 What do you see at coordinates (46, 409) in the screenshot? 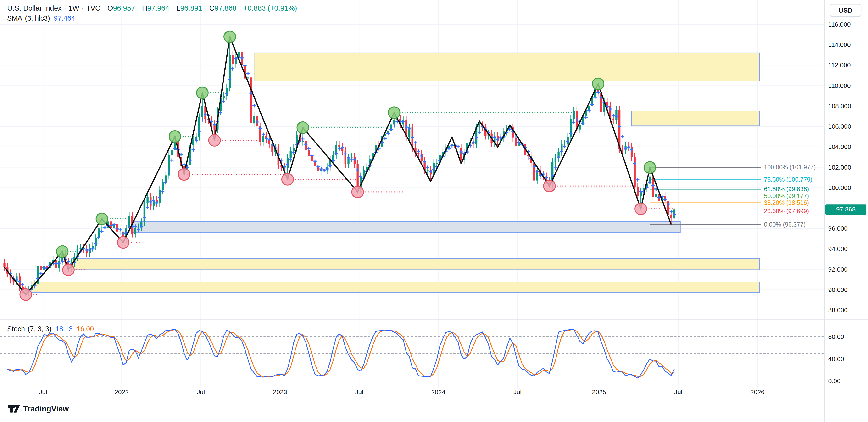
I see `tradingview-logo-text: TradingView` at bounding box center [46, 409].